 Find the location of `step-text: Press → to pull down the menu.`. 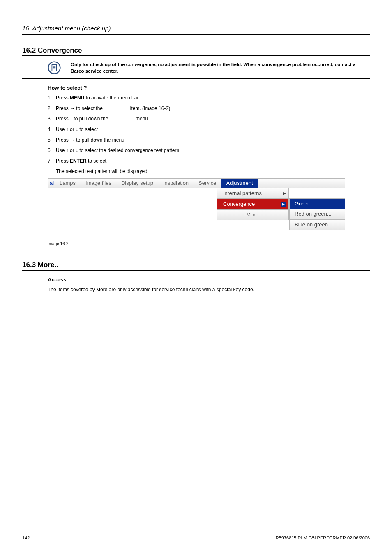

step-text: Press → to pull down the menu. is located at coordinates (213, 140).